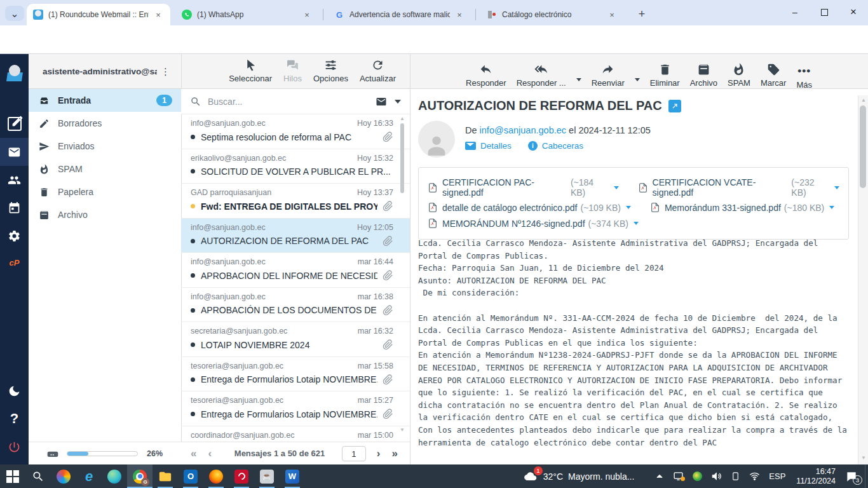 This screenshot has width=868, height=488. What do you see at coordinates (679, 477) in the screenshot?
I see `tray-cast-icon` at bounding box center [679, 477].